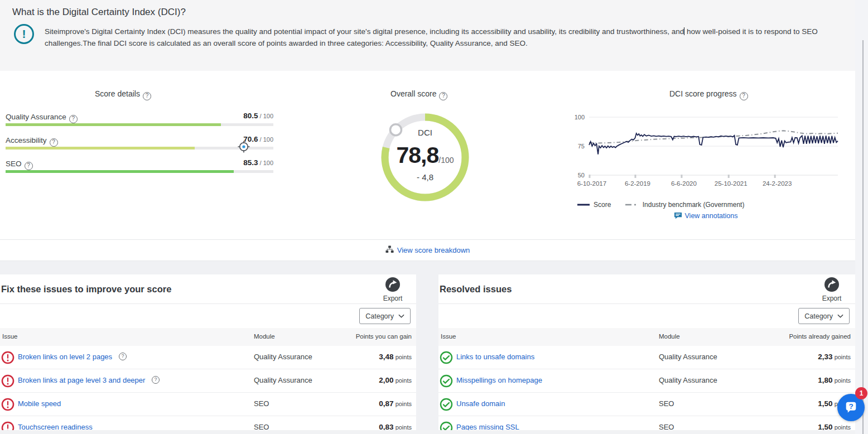 The width and height of the screenshot is (868, 434). Describe the element at coordinates (428, 250) in the screenshot. I see `view-score-breakdown-link: View score breakdown` at that location.